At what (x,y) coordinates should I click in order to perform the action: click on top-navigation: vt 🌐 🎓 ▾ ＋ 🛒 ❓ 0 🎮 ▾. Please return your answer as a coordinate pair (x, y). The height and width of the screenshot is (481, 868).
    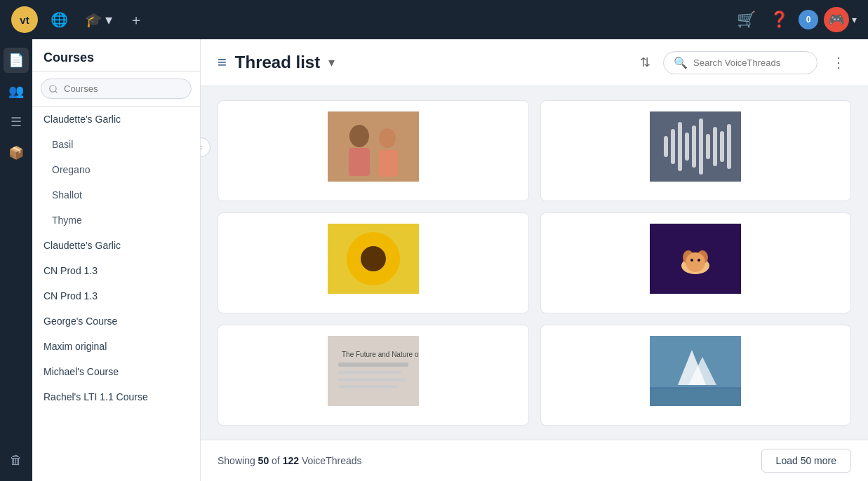
    Looking at the image, I should click on (434, 20).